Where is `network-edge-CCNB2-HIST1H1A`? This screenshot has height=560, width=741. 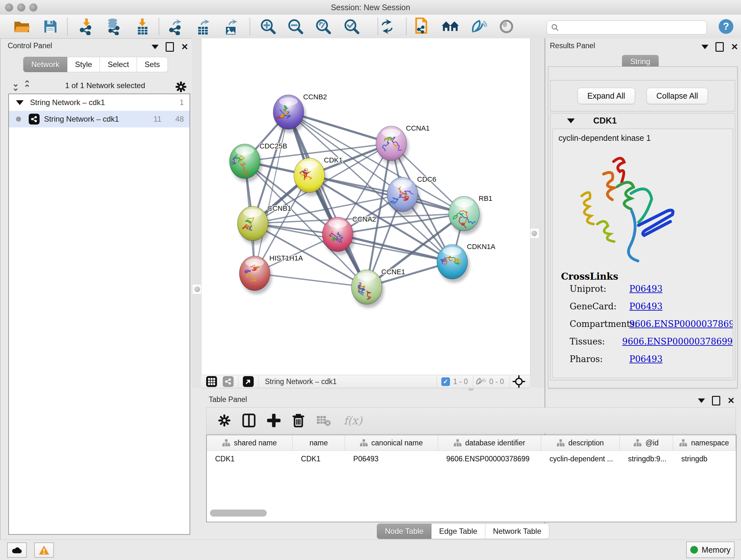
network-edge-CCNB2-HIST1H1A is located at coordinates (271, 192).